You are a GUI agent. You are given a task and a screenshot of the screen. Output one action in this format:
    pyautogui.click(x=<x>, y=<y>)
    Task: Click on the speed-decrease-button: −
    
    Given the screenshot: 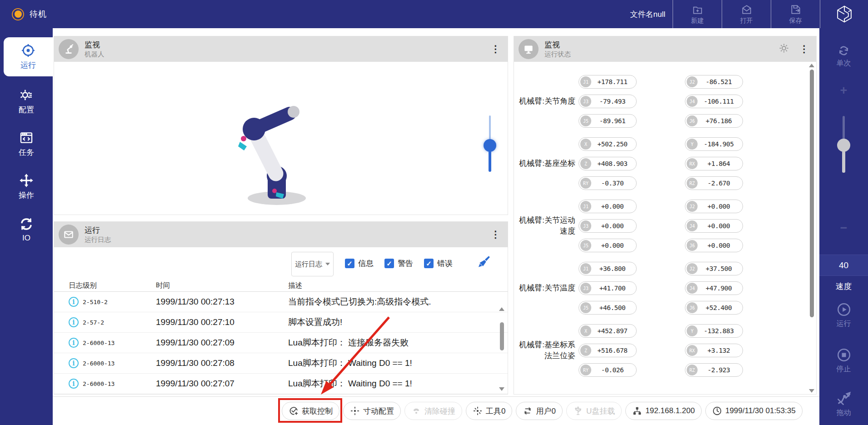 What is the action you would take?
    pyautogui.click(x=843, y=228)
    